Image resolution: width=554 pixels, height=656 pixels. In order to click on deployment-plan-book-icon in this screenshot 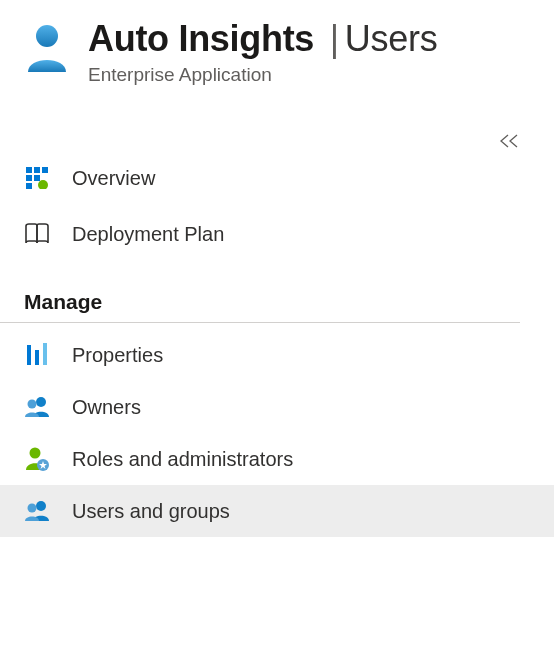, I will do `click(37, 234)`.